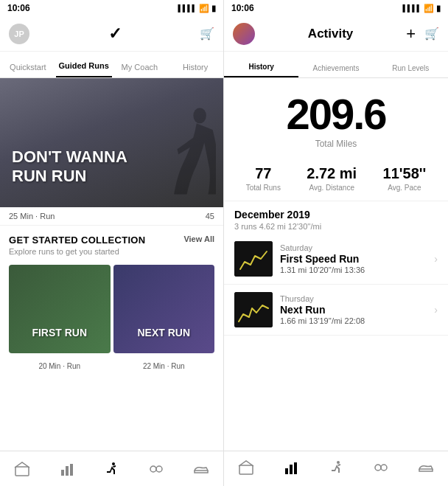  I want to click on right-bag-icon: 🛒, so click(432, 34).